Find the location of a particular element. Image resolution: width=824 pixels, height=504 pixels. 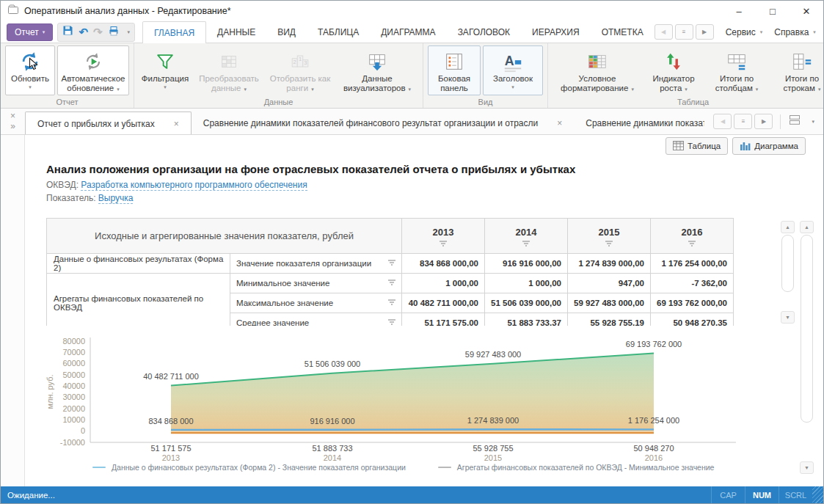

value-cell: 69 193 762 000,00 is located at coordinates (693, 304).